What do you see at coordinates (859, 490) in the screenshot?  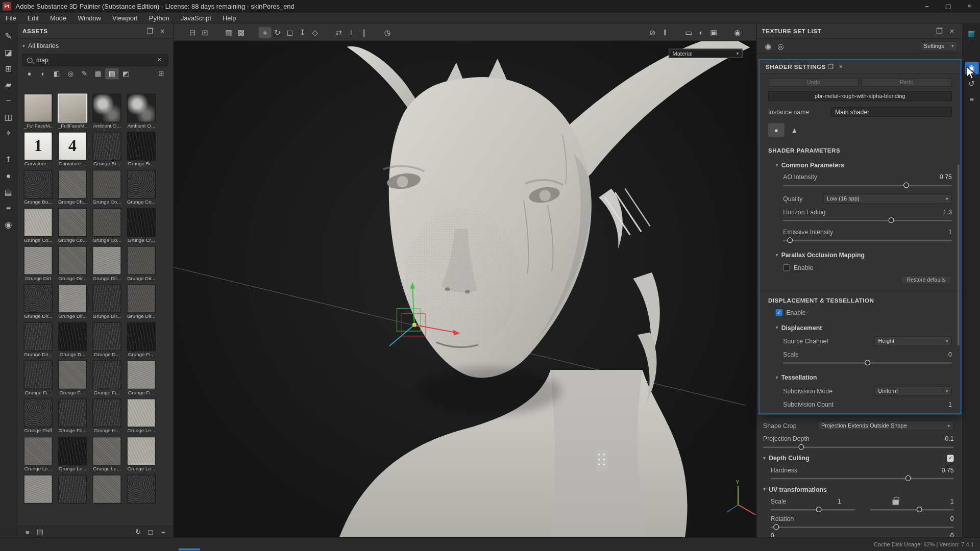 I see `uv-transformations-section: ▾ UV transformations` at bounding box center [859, 490].